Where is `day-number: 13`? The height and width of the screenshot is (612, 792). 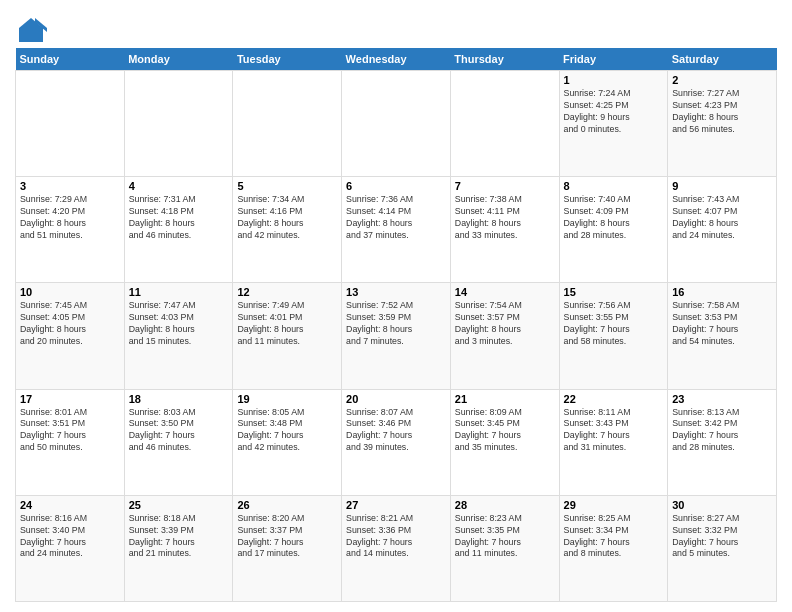
day-number: 13 is located at coordinates (396, 292).